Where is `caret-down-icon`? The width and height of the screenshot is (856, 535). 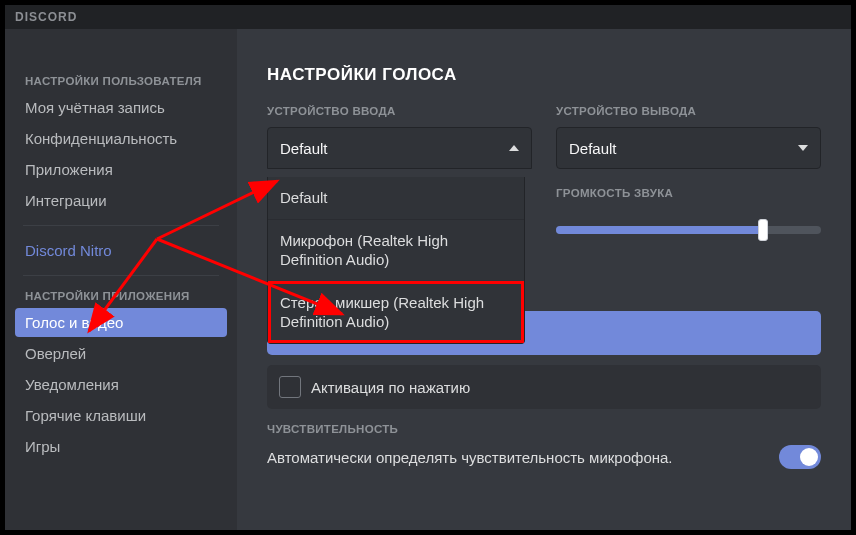 caret-down-icon is located at coordinates (803, 148).